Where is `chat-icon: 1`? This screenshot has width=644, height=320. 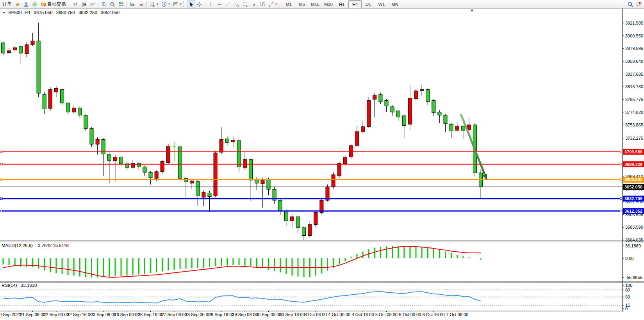 chat-icon: 1 is located at coordinates (639, 4).